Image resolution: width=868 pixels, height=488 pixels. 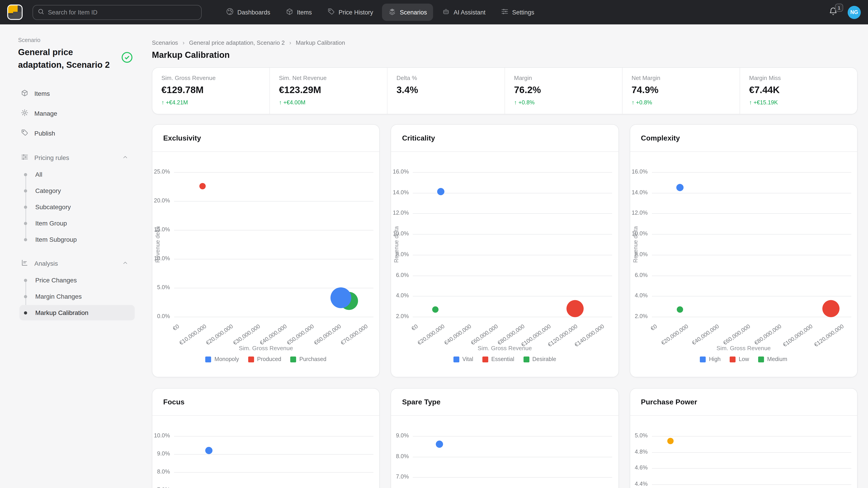 I want to click on chart-legend: VitalEssentialDesirable, so click(x=505, y=359).